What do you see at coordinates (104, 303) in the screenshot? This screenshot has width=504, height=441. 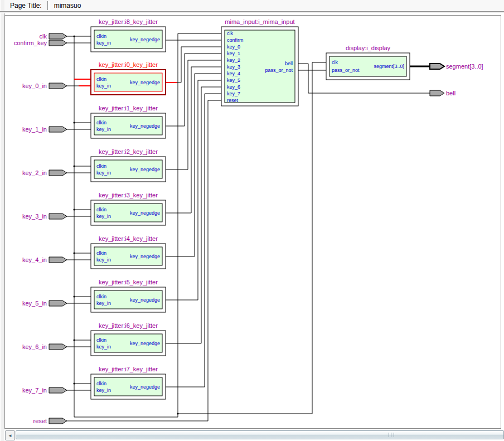 I see `port-label-i5_key_jitter-key_in: key_in` at bounding box center [104, 303].